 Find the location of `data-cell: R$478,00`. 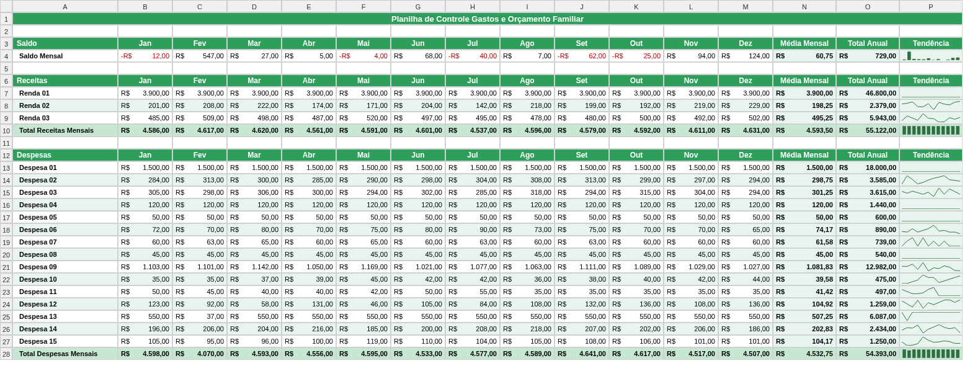

data-cell: R$478,00 is located at coordinates (527, 118).